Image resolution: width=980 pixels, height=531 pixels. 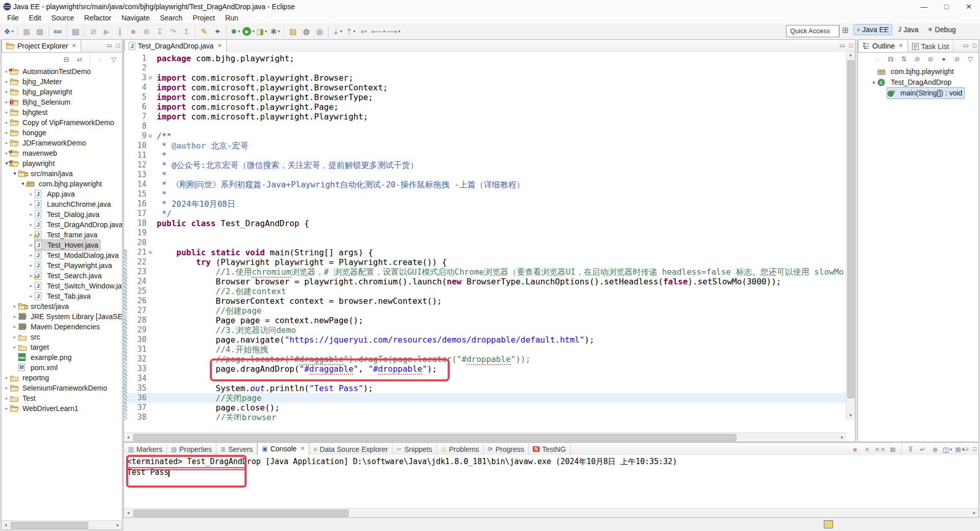 What do you see at coordinates (62, 204) in the screenshot?
I see `tree-item-launchchrome-java: ▸JLaunchChrome.java` at bounding box center [62, 204].